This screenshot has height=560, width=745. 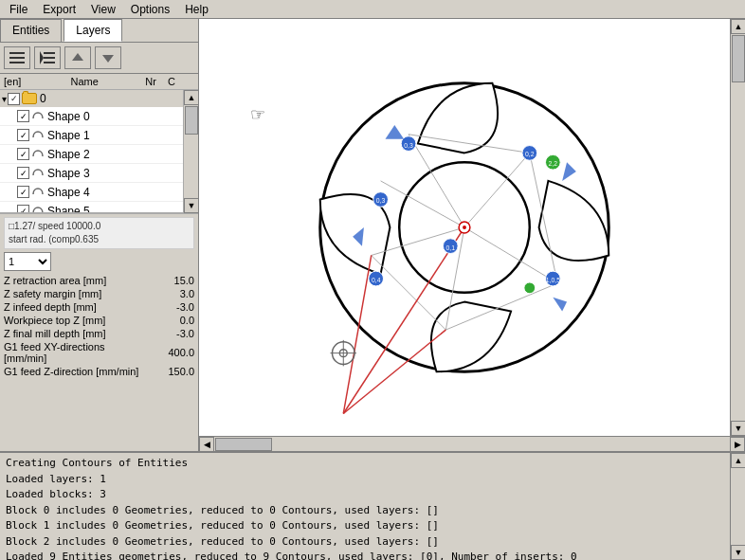 I want to click on layer-item-shape4: ✓ Shape 4, so click(x=91, y=192).